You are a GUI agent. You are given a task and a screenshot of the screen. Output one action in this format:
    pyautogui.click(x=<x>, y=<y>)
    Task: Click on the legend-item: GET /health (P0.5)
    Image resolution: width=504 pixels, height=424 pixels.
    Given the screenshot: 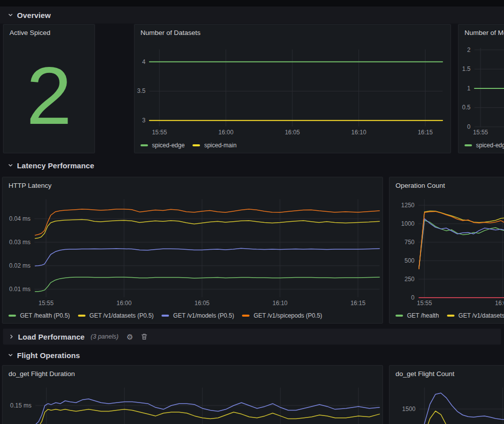 What is the action you would take?
    pyautogui.click(x=39, y=316)
    